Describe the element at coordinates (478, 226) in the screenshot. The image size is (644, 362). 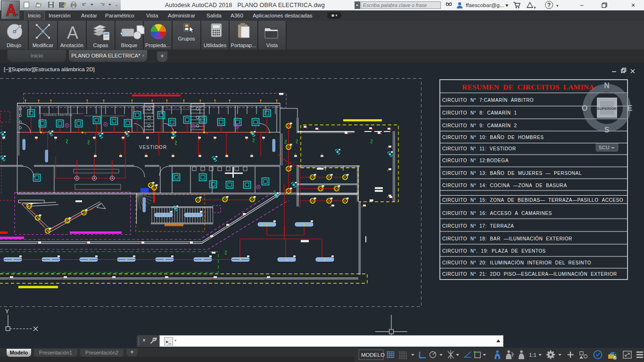
I see `svg-text: CIRCUITO N° 17: TERRAZA` at that location.